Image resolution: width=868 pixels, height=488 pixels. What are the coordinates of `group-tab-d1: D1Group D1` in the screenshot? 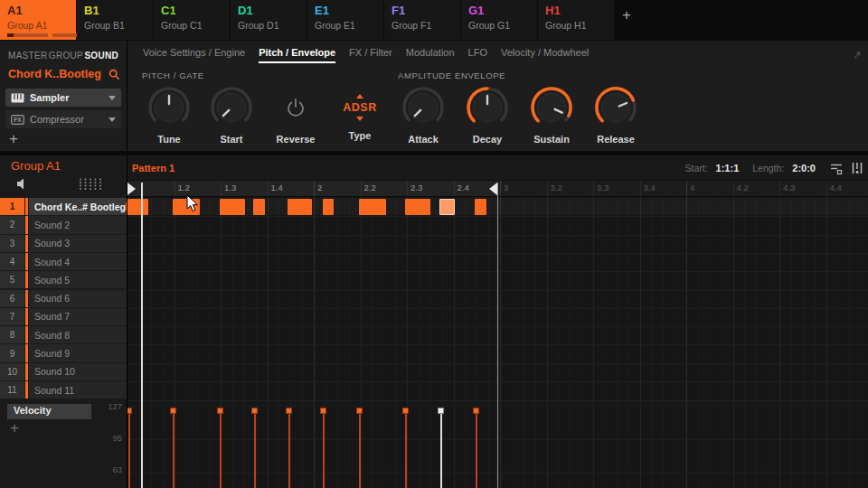 It's located at (269, 20).